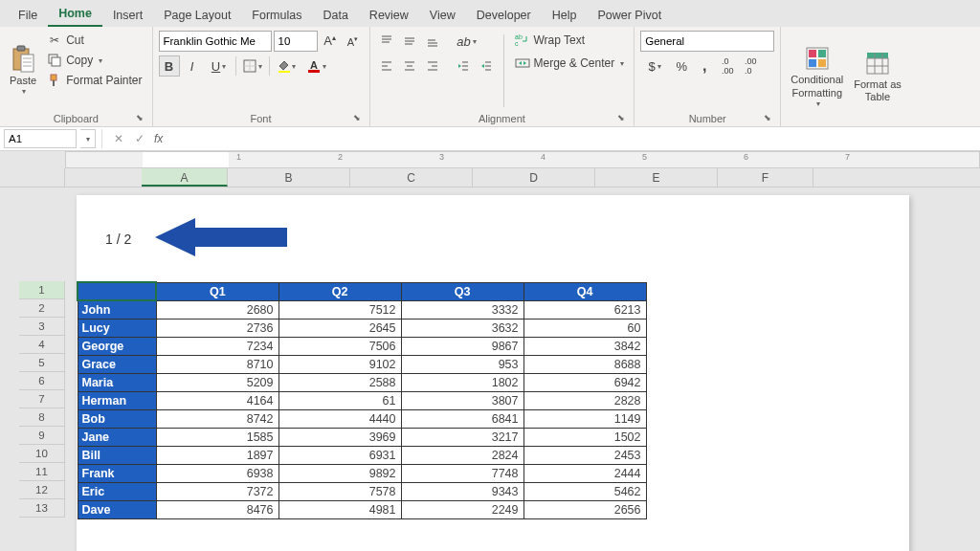 This screenshot has width=980, height=551. Describe the element at coordinates (462, 346) in the screenshot. I see `cell: 9867` at that location.